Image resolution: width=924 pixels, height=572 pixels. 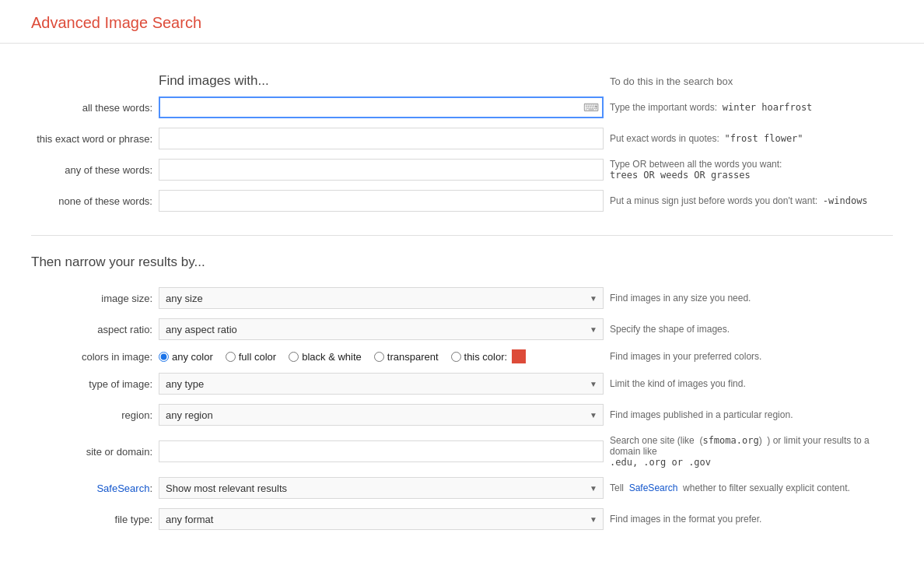 What do you see at coordinates (462, 488) in the screenshot?
I see `table-row: SafeSearch: Show most relevant results F…` at bounding box center [462, 488].